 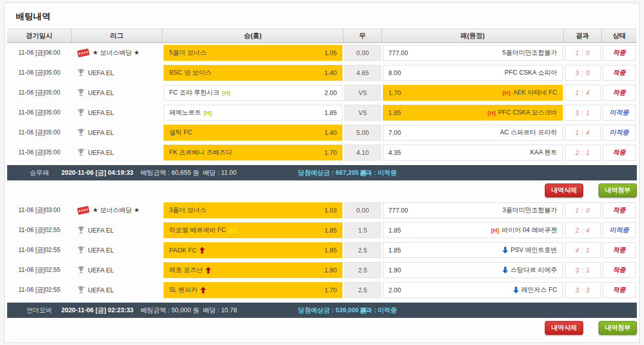 I want to click on league-name: UEFA EL, so click(x=101, y=153).